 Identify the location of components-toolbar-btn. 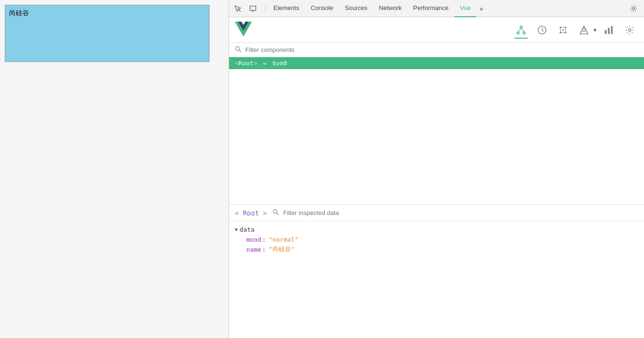
(521, 30).